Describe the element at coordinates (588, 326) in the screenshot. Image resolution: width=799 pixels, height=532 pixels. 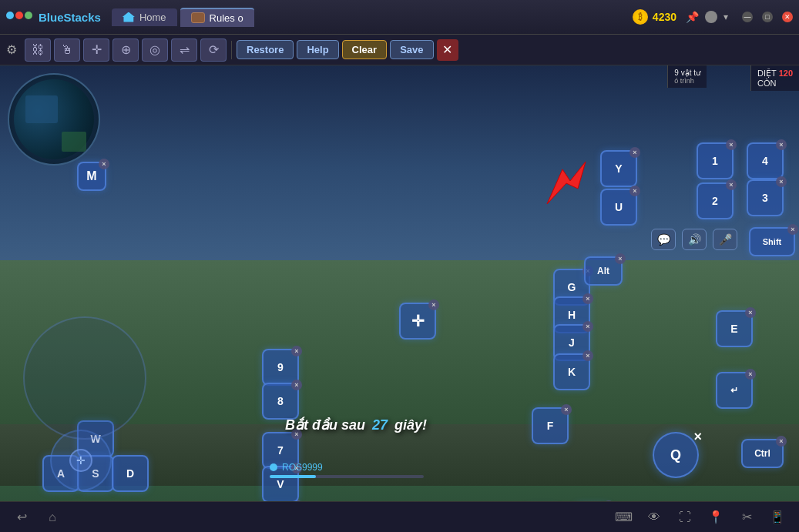
I see `key-j-close: ×` at that location.